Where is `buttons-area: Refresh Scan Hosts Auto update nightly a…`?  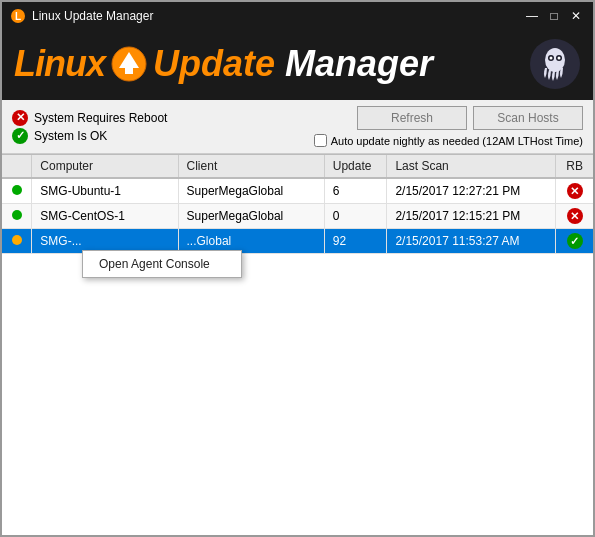
buttons-area: Refresh Scan Hosts Auto update nightly a… is located at coordinates (448, 126).